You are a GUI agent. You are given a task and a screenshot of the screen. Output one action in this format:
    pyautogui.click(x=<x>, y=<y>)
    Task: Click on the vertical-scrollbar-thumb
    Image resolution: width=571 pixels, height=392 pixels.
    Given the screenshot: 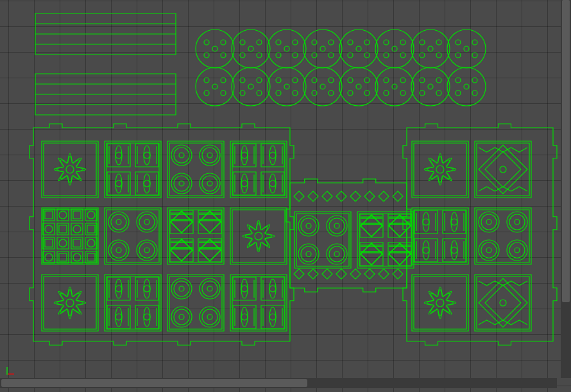 What is the action you would take?
    pyautogui.click(x=566, y=151)
    